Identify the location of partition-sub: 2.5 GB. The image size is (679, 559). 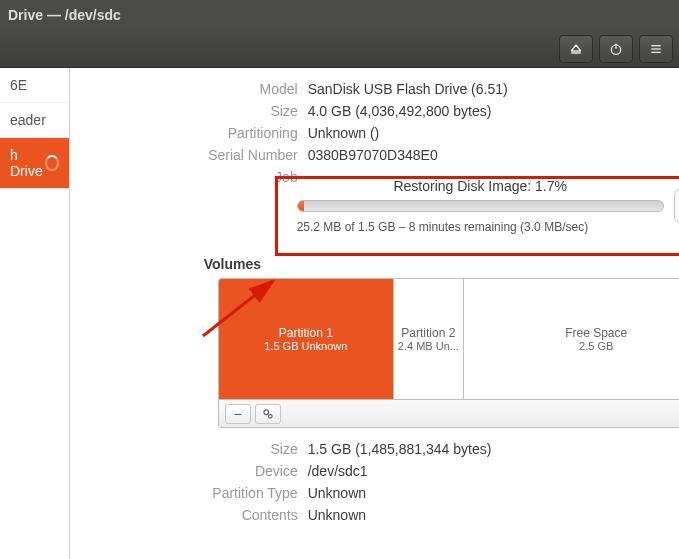
(596, 346).